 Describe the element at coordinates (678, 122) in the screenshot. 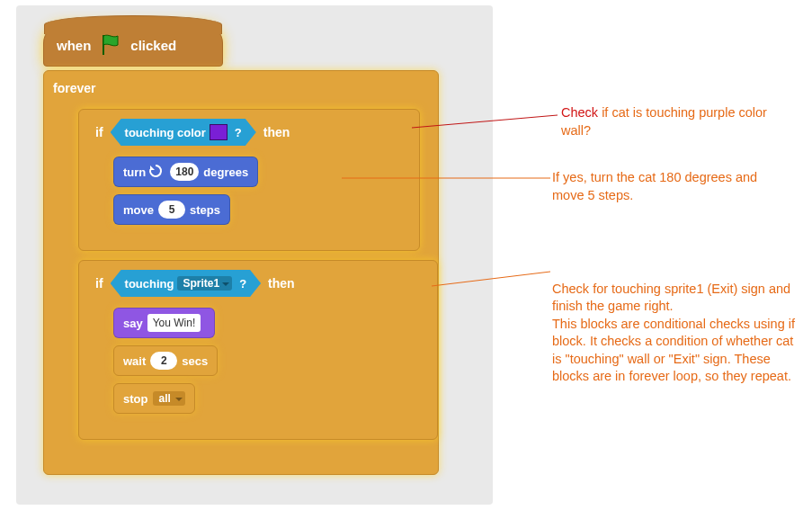

I see `annotation-1: Check if cat is touching purple color wa…` at that location.